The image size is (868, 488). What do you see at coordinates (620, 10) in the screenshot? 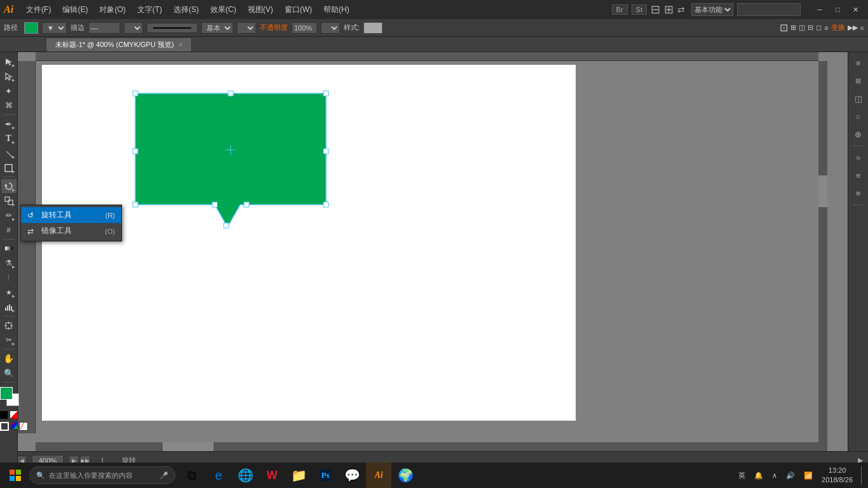
I see `bridge-button: Br` at bounding box center [620, 10].